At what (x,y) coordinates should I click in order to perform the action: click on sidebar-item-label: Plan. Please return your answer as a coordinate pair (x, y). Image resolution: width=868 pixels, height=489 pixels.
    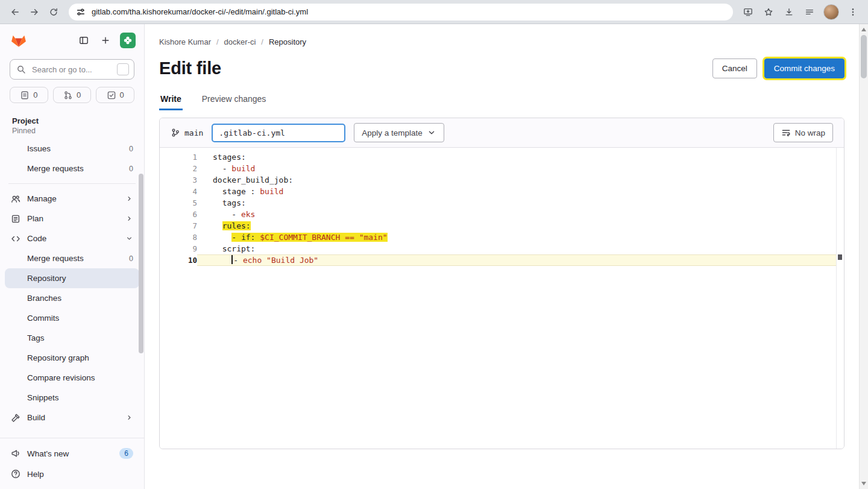
    Looking at the image, I should click on (35, 218).